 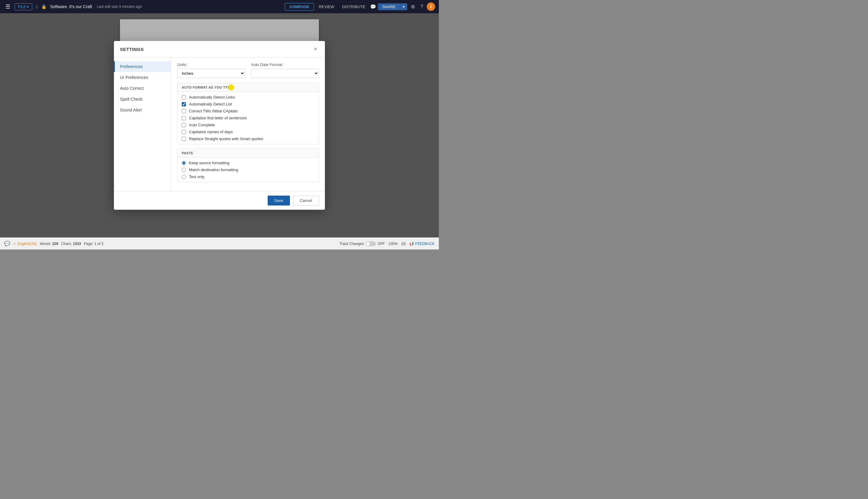 What do you see at coordinates (213, 111) in the screenshot?
I see `correct-capitals-label: Correct TWo INitial CApitals` at bounding box center [213, 111].